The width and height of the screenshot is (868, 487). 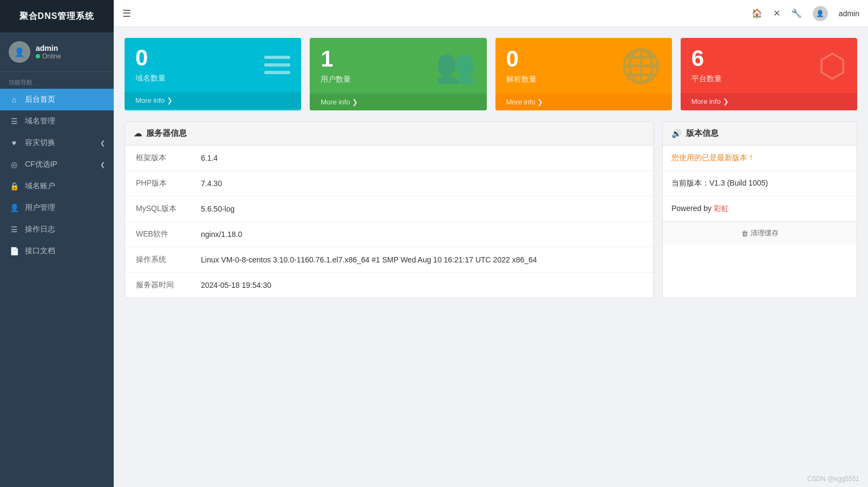 What do you see at coordinates (389, 260) in the screenshot?
I see `table-row: 操作系统Linux VM-0-8-centos 3.10.0-1160.76.1…` at bounding box center [389, 260].